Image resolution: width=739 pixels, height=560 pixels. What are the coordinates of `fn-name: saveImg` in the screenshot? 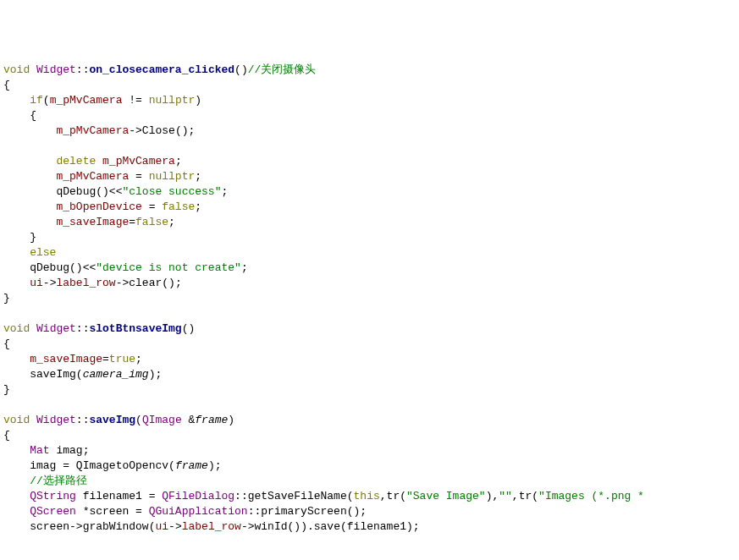 It's located at (112, 420).